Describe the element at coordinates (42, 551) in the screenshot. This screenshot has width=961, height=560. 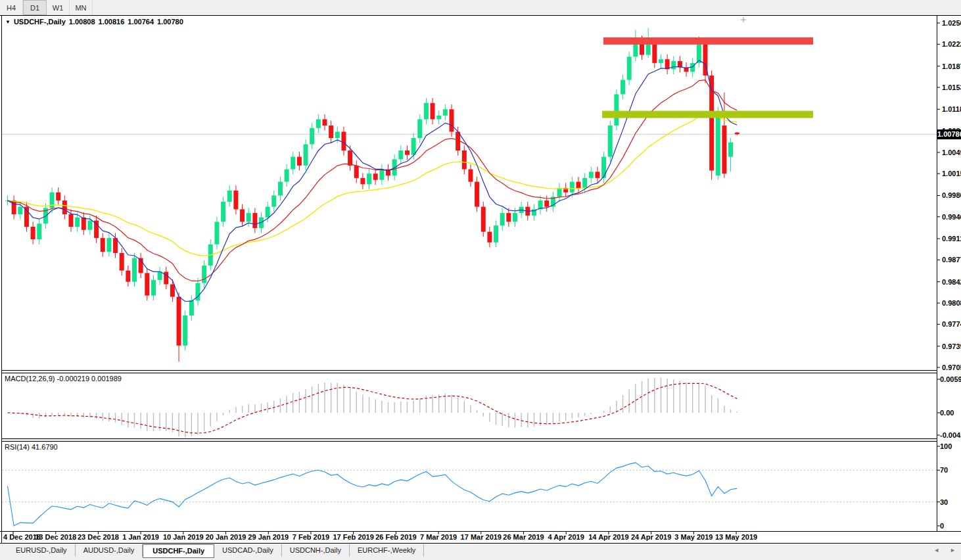
I see `tab-eurusd-daily: EURUSD-,Daily` at that location.